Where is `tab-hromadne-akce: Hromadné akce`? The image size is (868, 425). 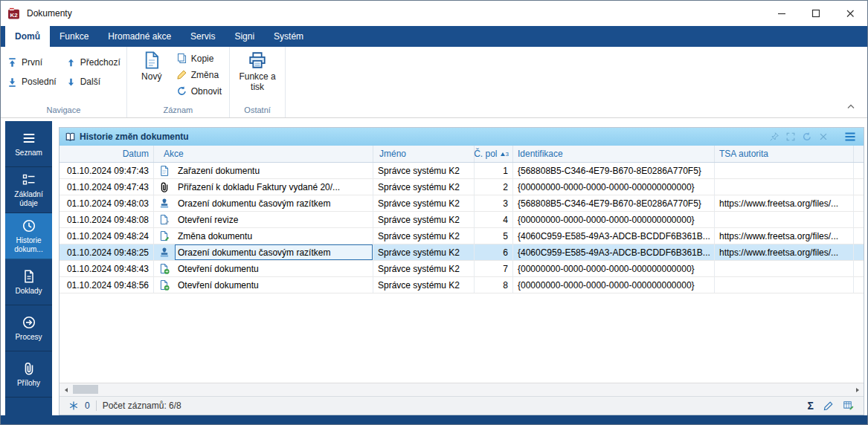 tab-hromadne-akce: Hromadné akce is located at coordinates (140, 36).